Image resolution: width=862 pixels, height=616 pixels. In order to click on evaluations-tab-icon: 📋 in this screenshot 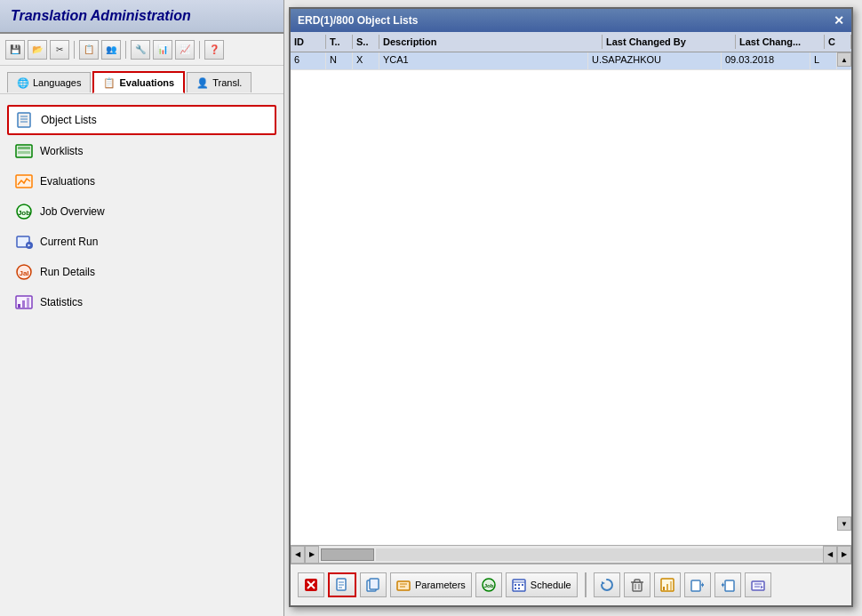, I will do `click(109, 83)`.